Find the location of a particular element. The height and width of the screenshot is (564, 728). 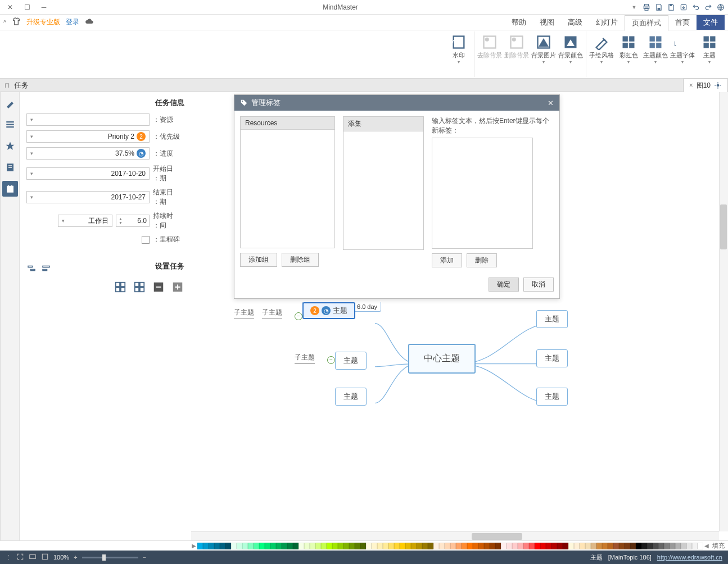

add-group-btn: 添加组 is located at coordinates (259, 260).